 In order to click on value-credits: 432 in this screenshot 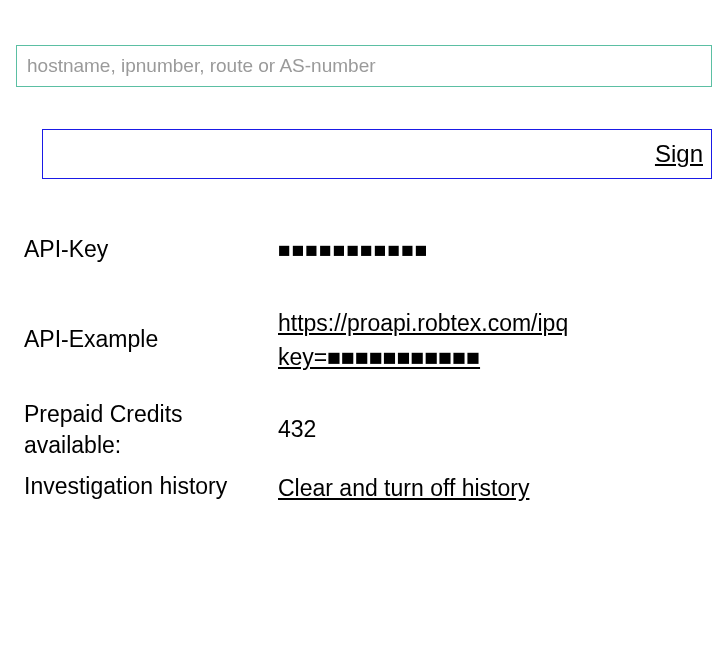, I will do `click(297, 430)`.